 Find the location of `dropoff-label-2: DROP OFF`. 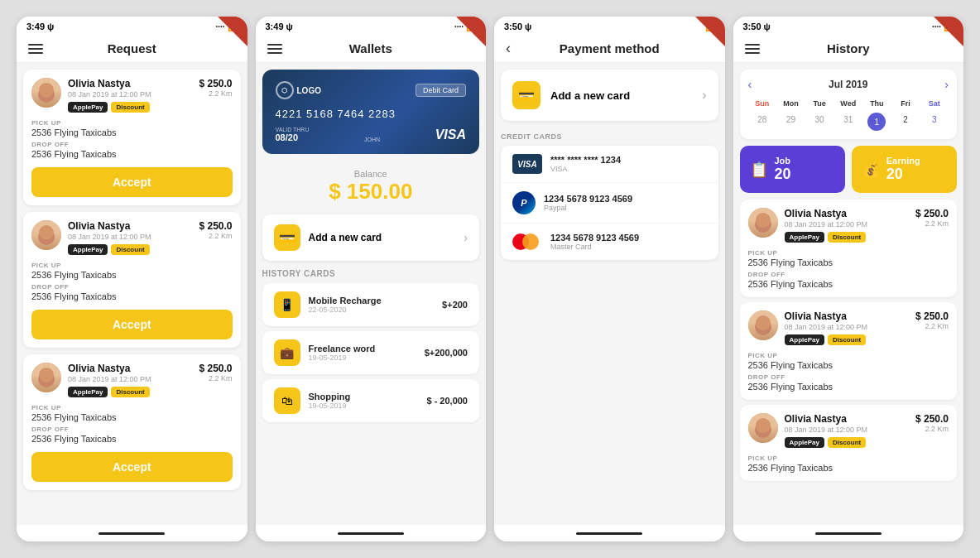

dropoff-label-2: DROP OFF is located at coordinates (132, 286).